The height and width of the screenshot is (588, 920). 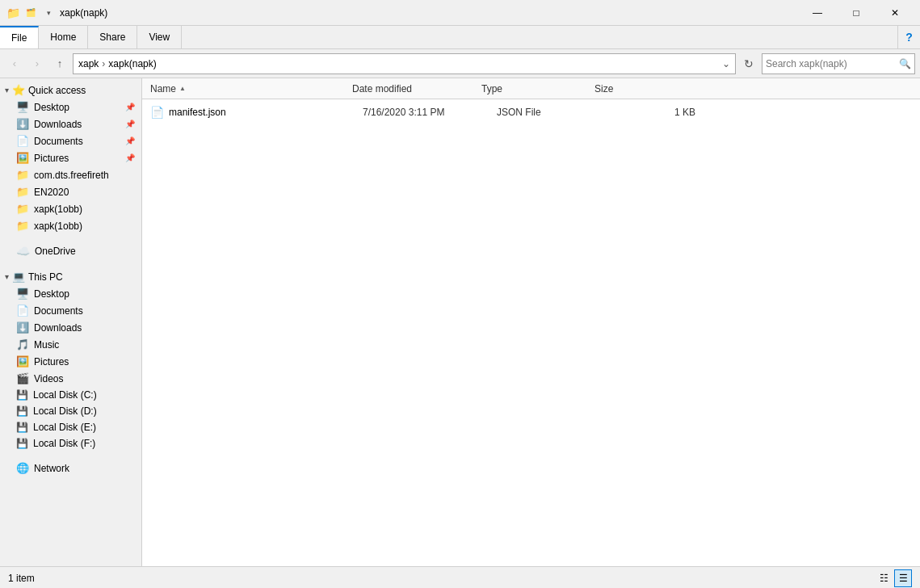 I want to click on pin-icon-pictures: 📌, so click(x=130, y=158).